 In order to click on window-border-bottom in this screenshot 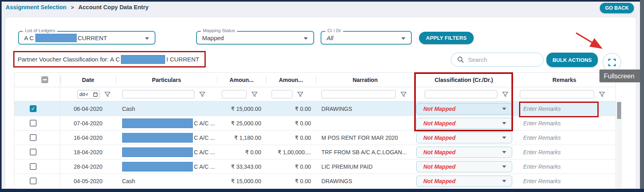, I will do `click(322, 190)`.